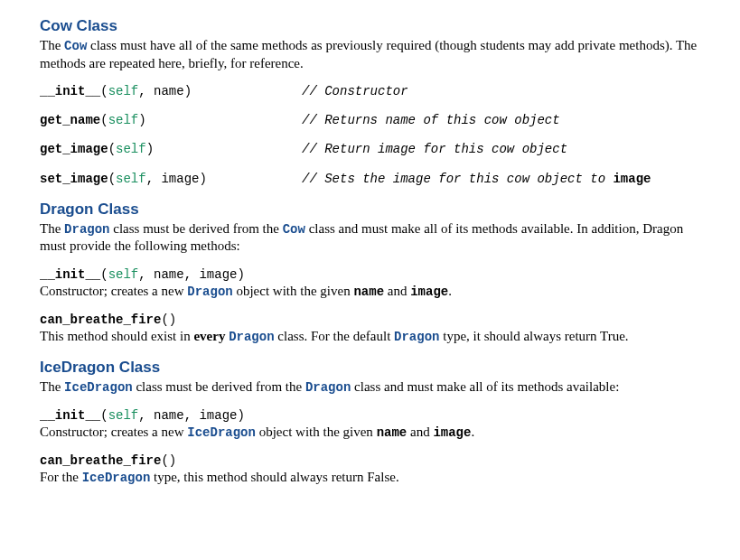 This screenshot has height=560, width=740. What do you see at coordinates (171, 149) in the screenshot?
I see `method-signature: get_image(self)` at bounding box center [171, 149].